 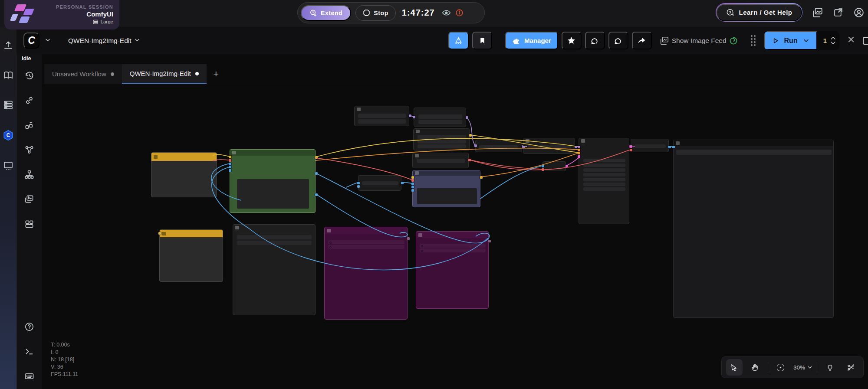 I want to click on extend-button: Extend, so click(x=326, y=13).